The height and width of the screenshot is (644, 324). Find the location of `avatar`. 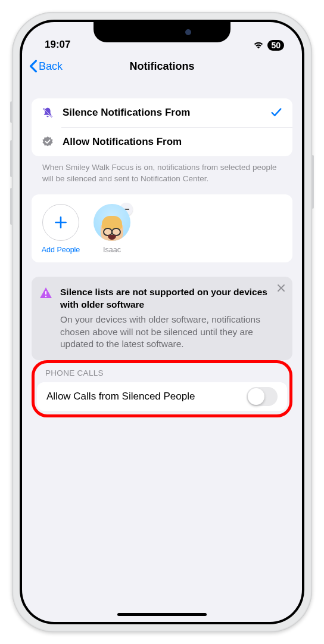

avatar is located at coordinates (112, 222).